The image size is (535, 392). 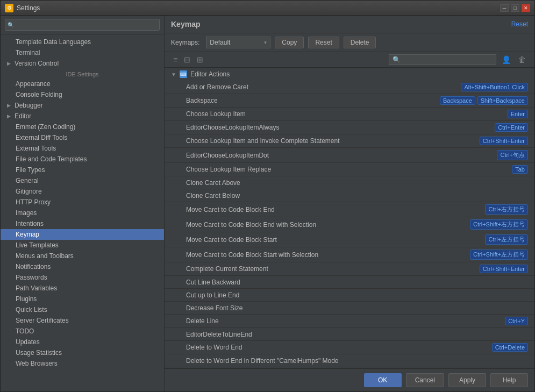 I want to click on maximize-button: □, so click(x=515, y=8).